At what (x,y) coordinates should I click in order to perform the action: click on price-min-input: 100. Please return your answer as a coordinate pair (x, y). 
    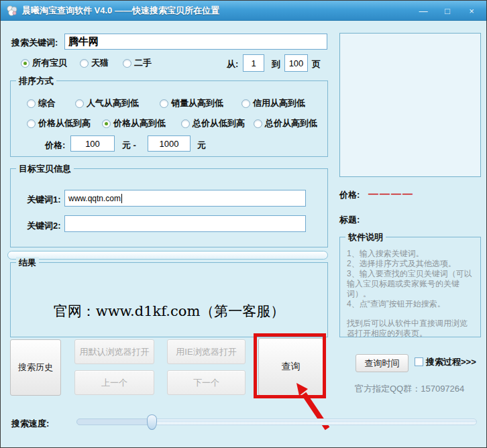
    Looking at the image, I should click on (93, 144).